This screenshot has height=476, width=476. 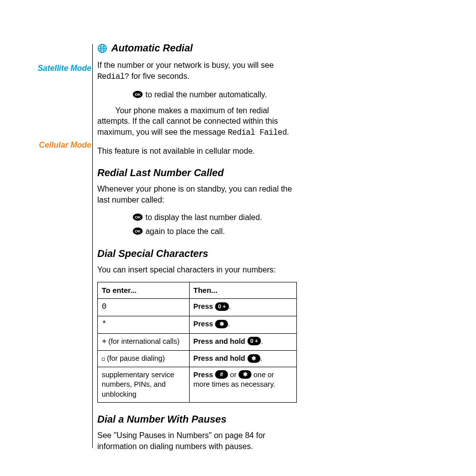 I want to click on table-row: supplementary service numbers, PINs, and…, so click(x=198, y=385).